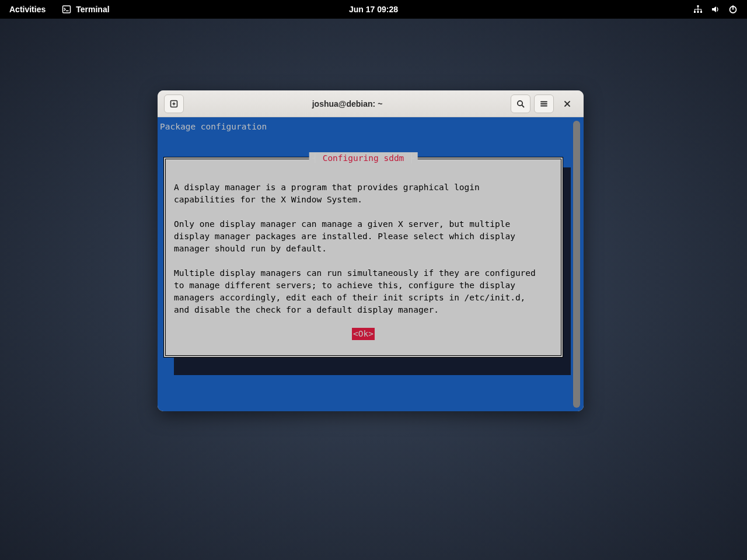 This screenshot has width=747, height=560. What do you see at coordinates (67, 9) in the screenshot?
I see `terminal-icon` at bounding box center [67, 9].